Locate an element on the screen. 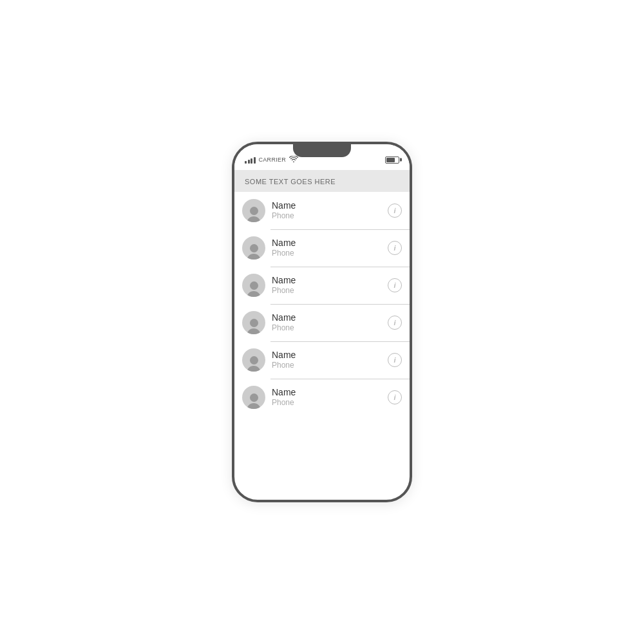  contact-list: Name Phone i Name is located at coordinates (322, 304).